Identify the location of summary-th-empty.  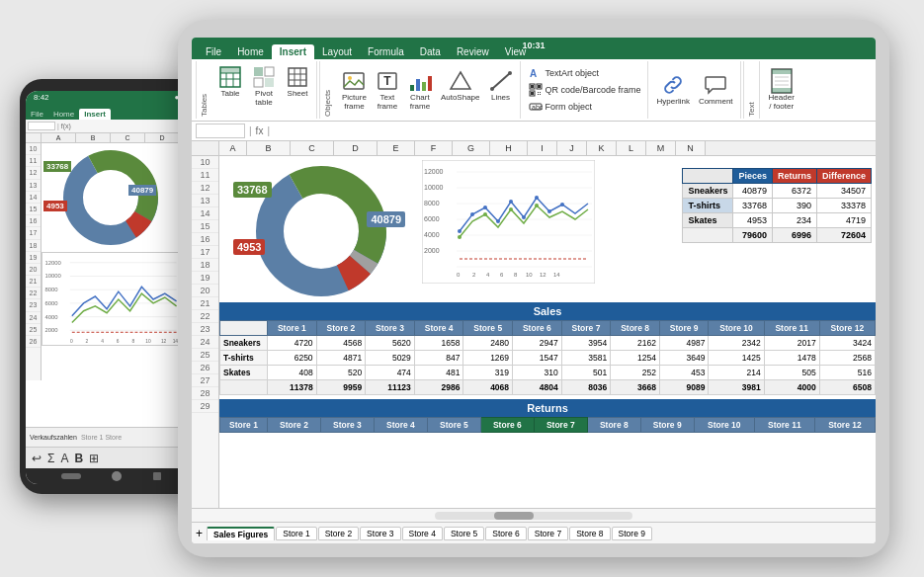
(708, 176).